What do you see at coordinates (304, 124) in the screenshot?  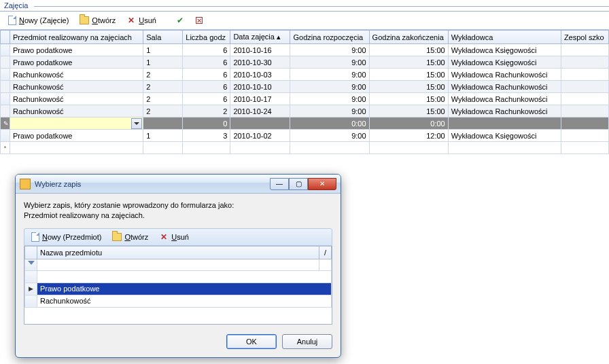 I see `edit-row: ✎00:000:00` at bounding box center [304, 124].